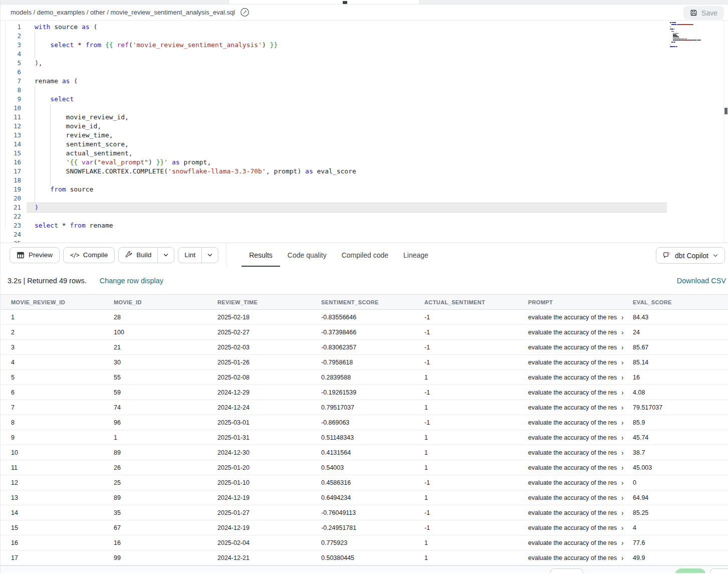 This screenshot has height=574, width=728. Describe the element at coordinates (476, 423) in the screenshot. I see `cell-actual-sentiment: -1` at that location.